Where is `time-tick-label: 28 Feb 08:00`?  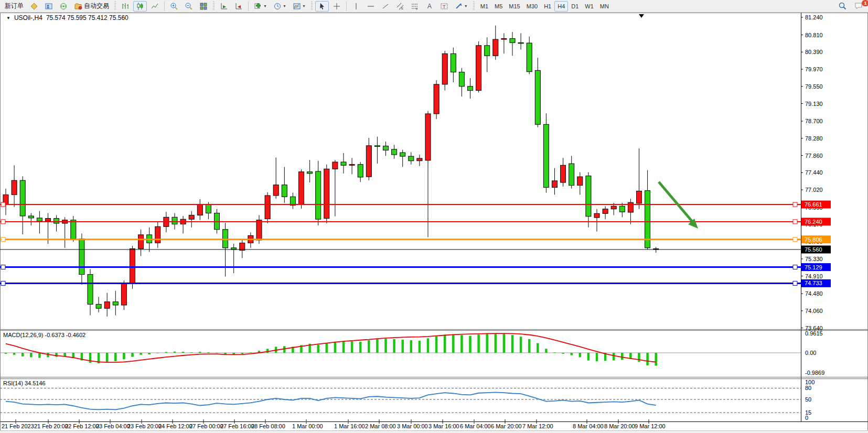
time-tick-label: 28 Feb 08:00 is located at coordinates (269, 426).